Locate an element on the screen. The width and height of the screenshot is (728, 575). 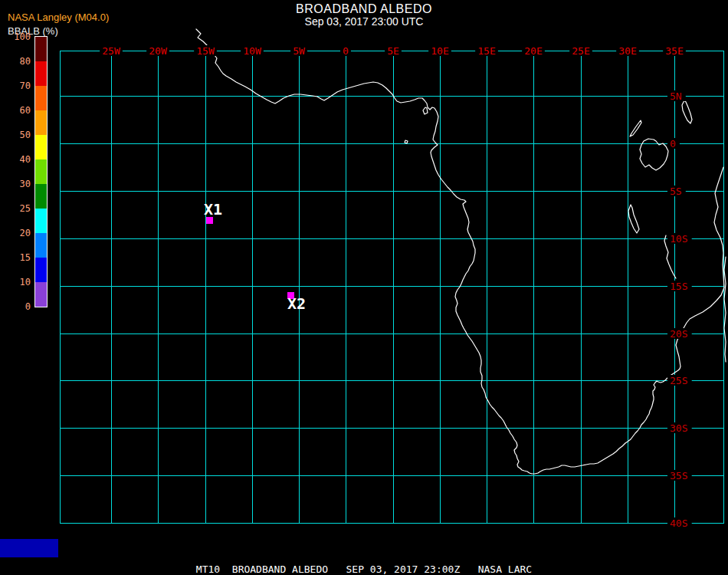
lat-label: 20S is located at coordinates (679, 334).